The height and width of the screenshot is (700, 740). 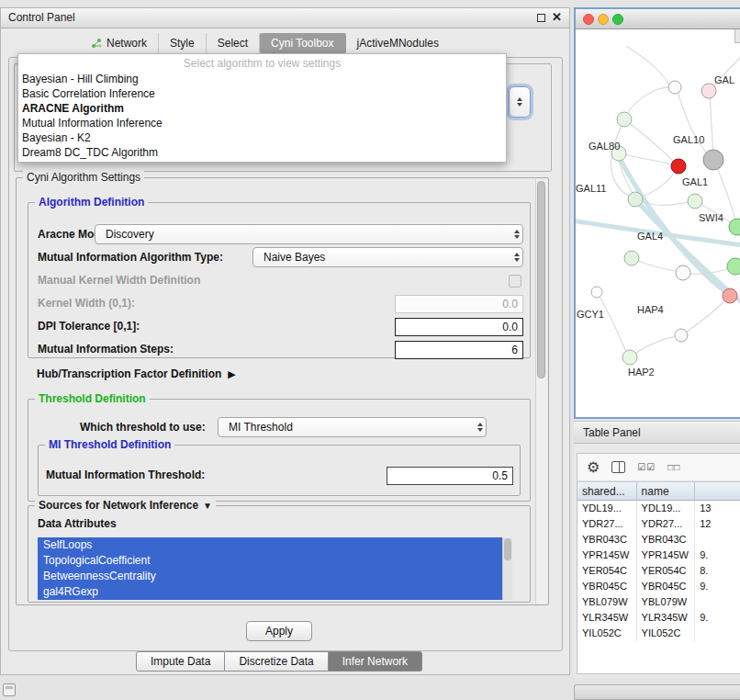 I want to click on attribute-item-selected: SelfLoops, so click(x=270, y=546).